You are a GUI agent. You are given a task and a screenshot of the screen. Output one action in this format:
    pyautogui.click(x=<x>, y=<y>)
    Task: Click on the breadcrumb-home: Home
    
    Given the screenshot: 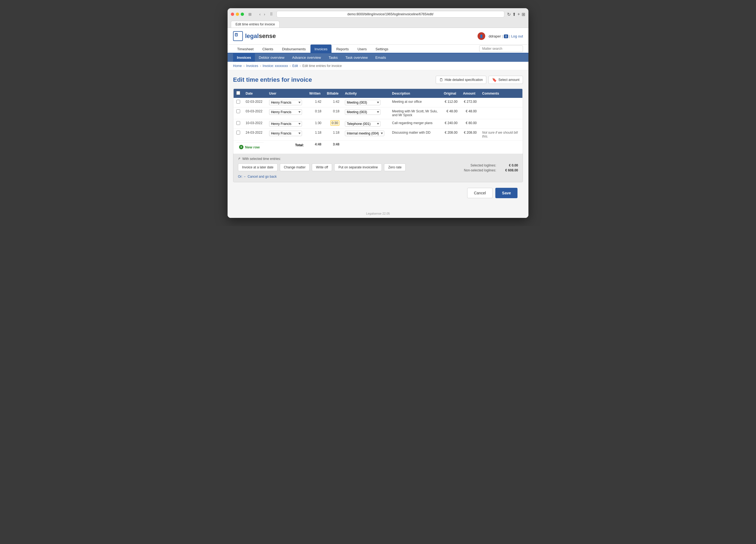 What is the action you would take?
    pyautogui.click(x=237, y=66)
    